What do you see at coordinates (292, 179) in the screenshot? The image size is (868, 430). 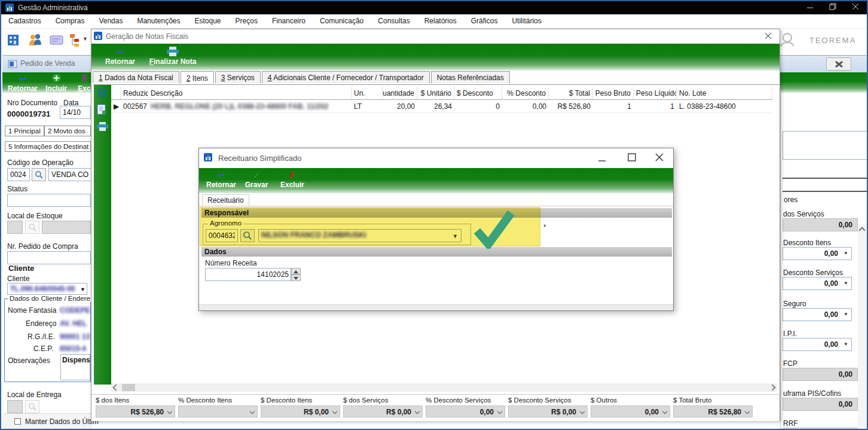 I see `rs-excluir-button: ✗Excluir` at bounding box center [292, 179].